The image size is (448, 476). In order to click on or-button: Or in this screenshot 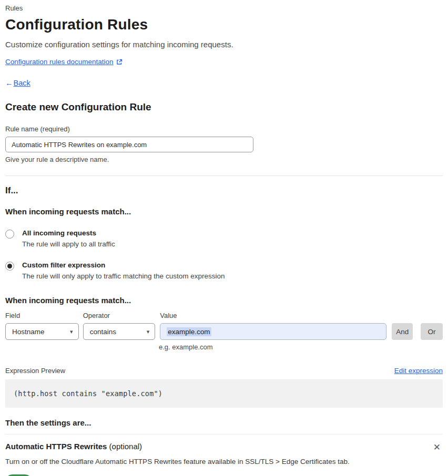, I will do `click(432, 332)`.